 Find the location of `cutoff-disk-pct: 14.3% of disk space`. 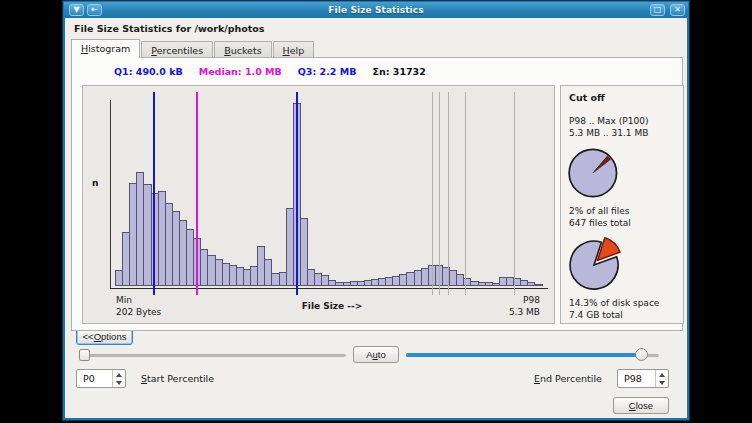

cutoff-disk-pct: 14.3% of disk space is located at coordinates (622, 303).